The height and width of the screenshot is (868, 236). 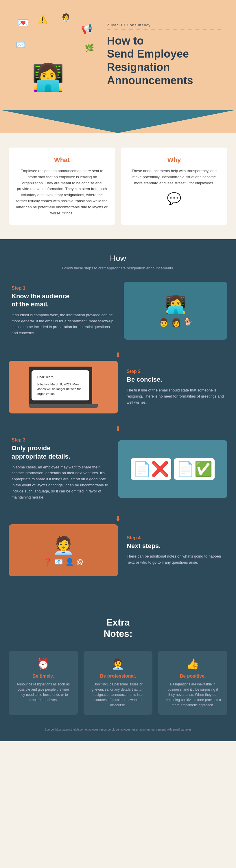 What do you see at coordinates (118, 676) in the screenshot?
I see `professional-title: Be professional.` at bounding box center [118, 676].